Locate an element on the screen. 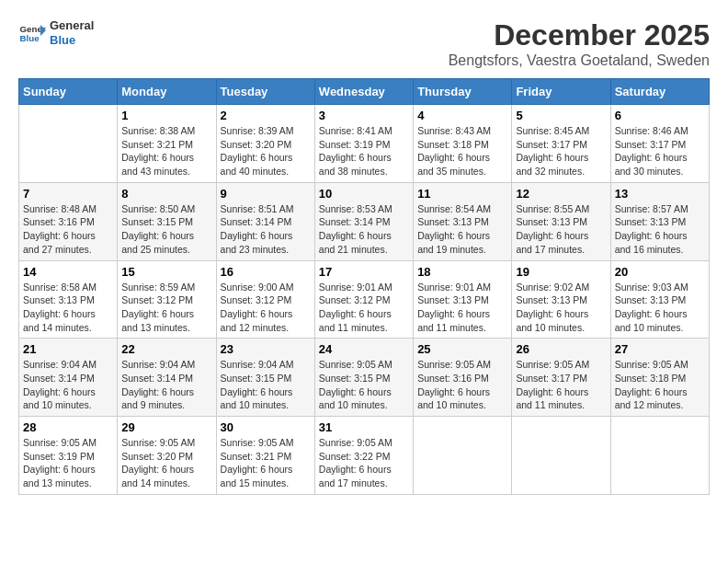  day-header-saturday: Saturday is located at coordinates (660, 92).